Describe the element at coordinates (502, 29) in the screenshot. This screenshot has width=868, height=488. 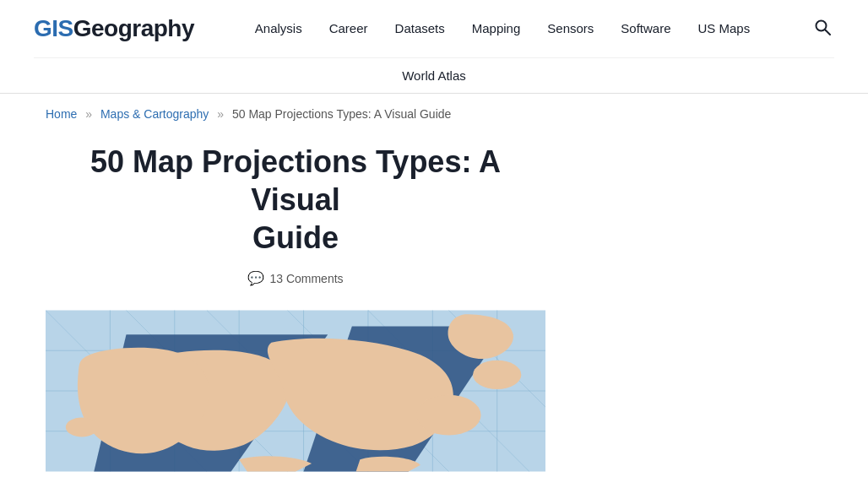
I see `main-nav: Analysis Career Datasets Mapping Sensors…` at that location.